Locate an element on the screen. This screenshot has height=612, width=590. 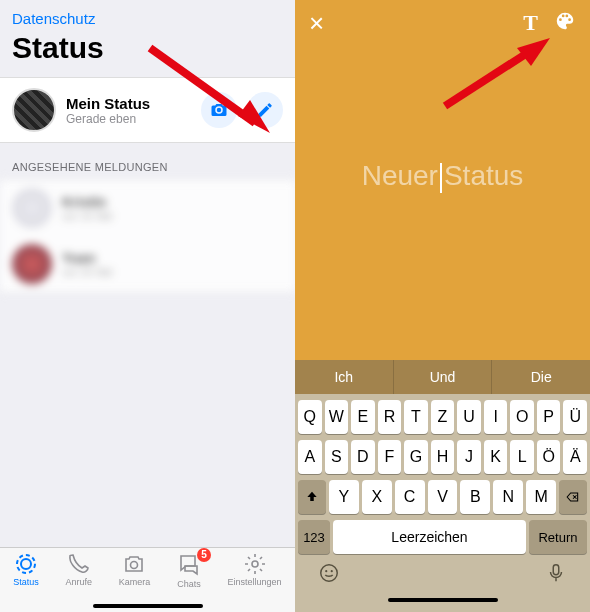
camera-tab-icon is located at coordinates (134, 564).